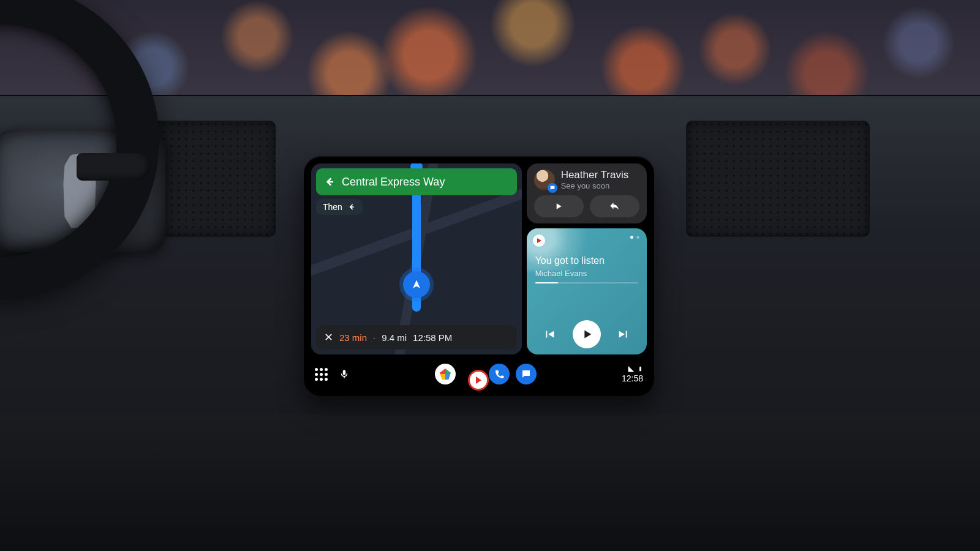 The height and width of the screenshot is (551, 980). Describe the element at coordinates (559, 206) in the screenshot. I see `play-message-button` at that location.